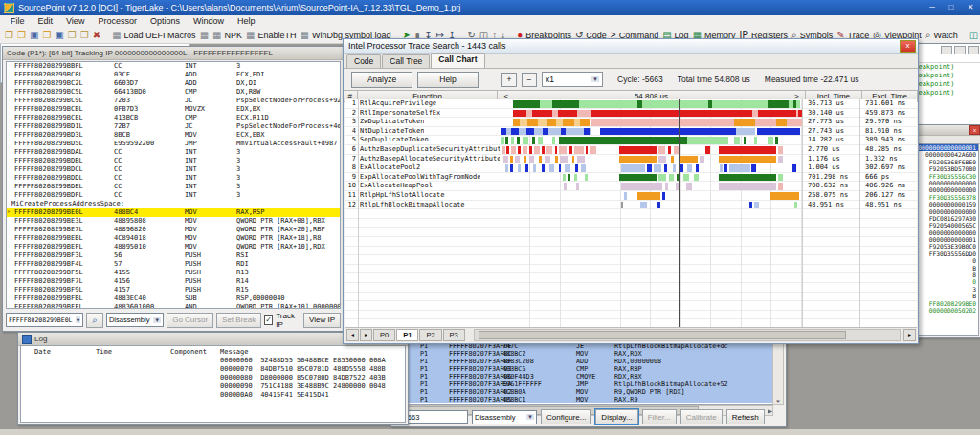 The width and height of the screenshot is (980, 435). What do you see at coordinates (659, 417) in the screenshot?
I see `filter-button: Filter...` at bounding box center [659, 417].